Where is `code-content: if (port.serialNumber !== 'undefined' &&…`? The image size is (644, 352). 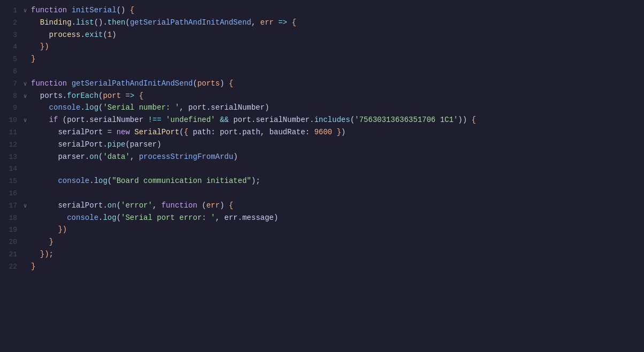
code-content: if (port.serialNumber !== 'undefined' &&… is located at coordinates (336, 120).